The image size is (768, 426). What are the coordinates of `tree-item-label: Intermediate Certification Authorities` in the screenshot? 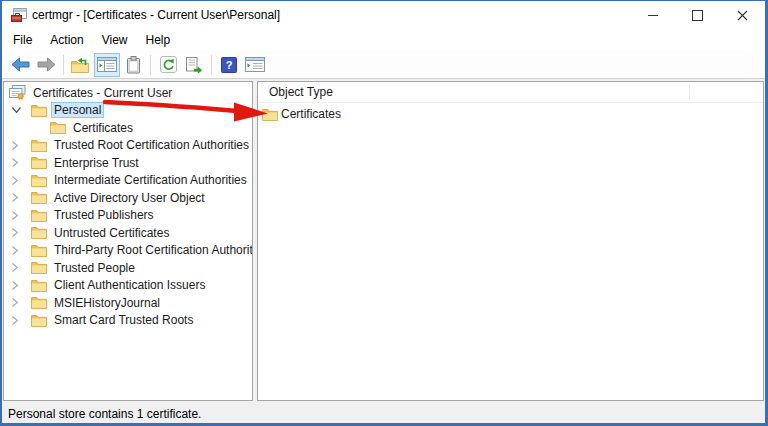 It's located at (150, 180).